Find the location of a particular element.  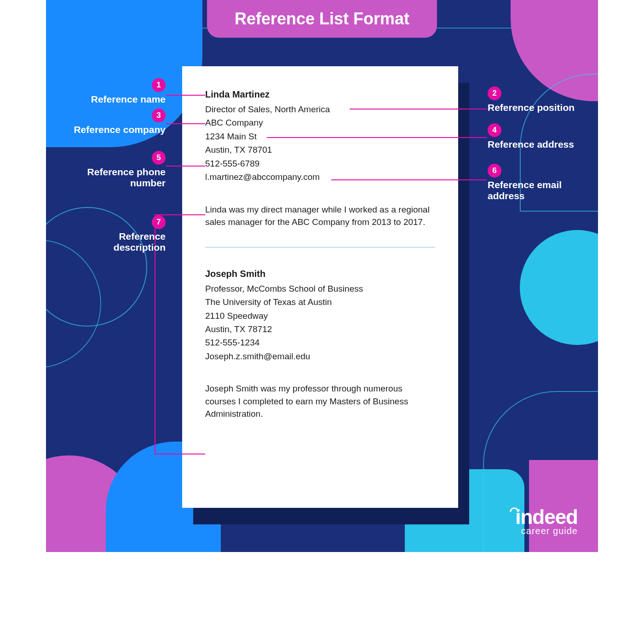

callout-badge: 1 is located at coordinates (159, 85).